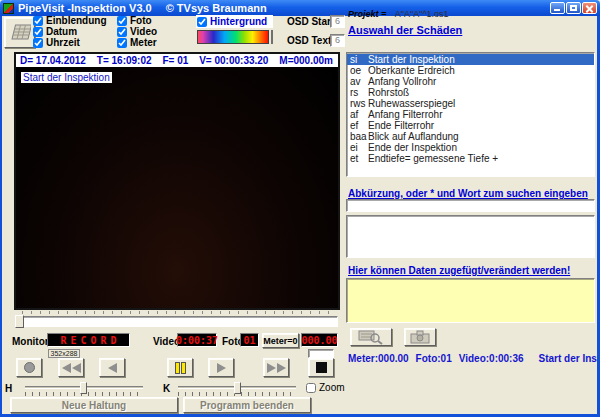 This screenshot has height=417, width=600. I want to click on damage-list-item: baaBlick auf Auflandung, so click(470, 136).